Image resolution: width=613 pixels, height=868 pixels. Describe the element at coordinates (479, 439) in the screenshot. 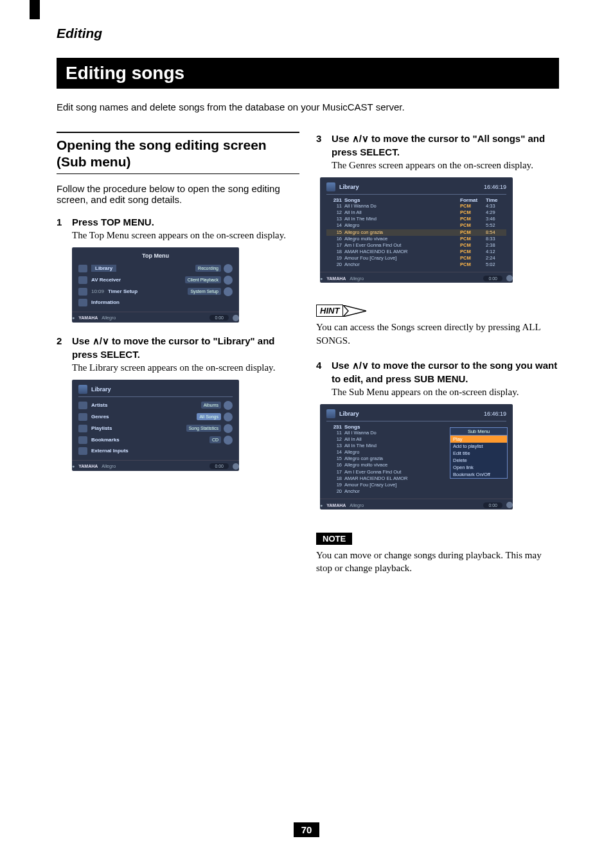

I see `submenu-item: Play` at that location.